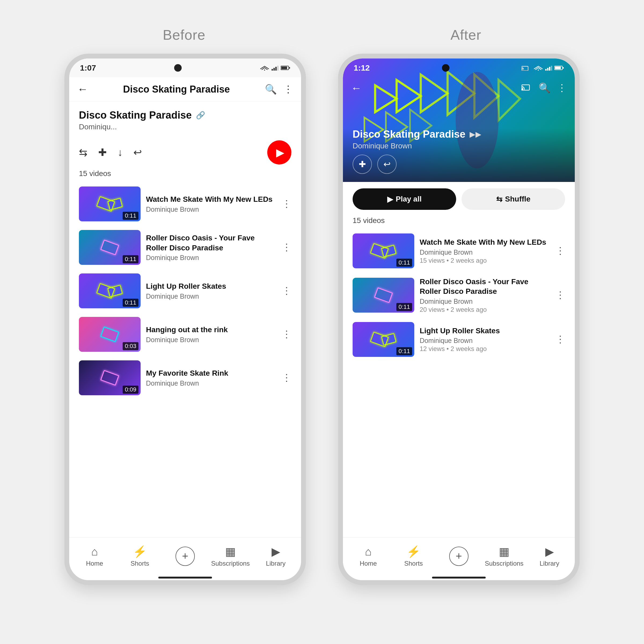  What do you see at coordinates (103, 153) in the screenshot?
I see `add-playlist-icon: ✚` at bounding box center [103, 153].